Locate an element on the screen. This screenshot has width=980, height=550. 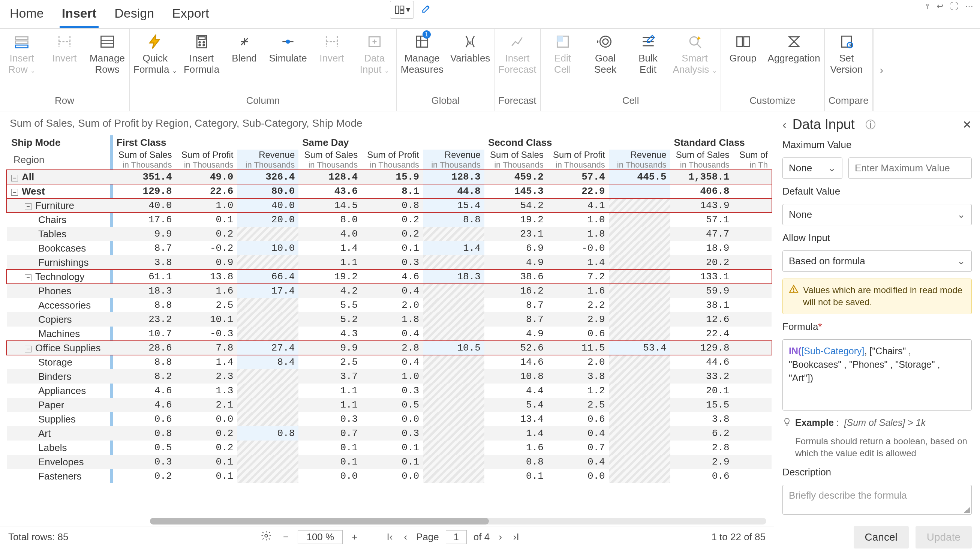
cell: 8.1 is located at coordinates (392, 191).